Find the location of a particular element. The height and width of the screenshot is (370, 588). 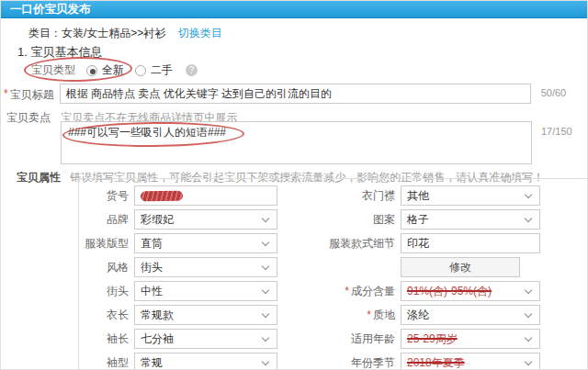

category-label: 类目： is located at coordinates (45, 33).